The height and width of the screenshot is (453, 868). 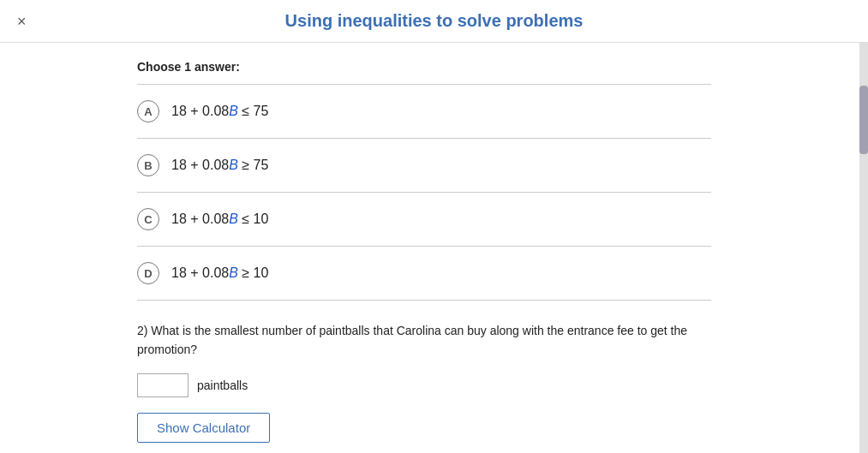 I want to click on option-d: D 18 + 0.08B ≥ 10, so click(x=424, y=273).